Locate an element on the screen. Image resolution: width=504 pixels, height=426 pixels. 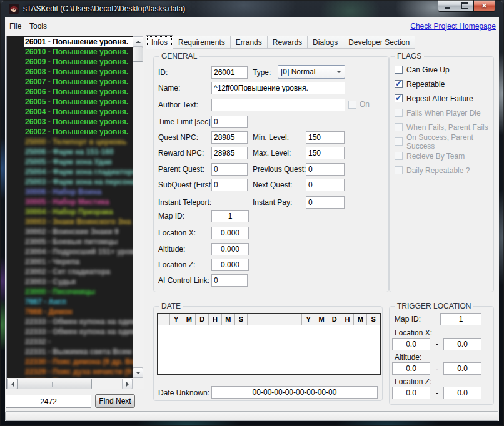
task-list-item: 26003 - Повышение уровня. is located at coordinates (70, 122).